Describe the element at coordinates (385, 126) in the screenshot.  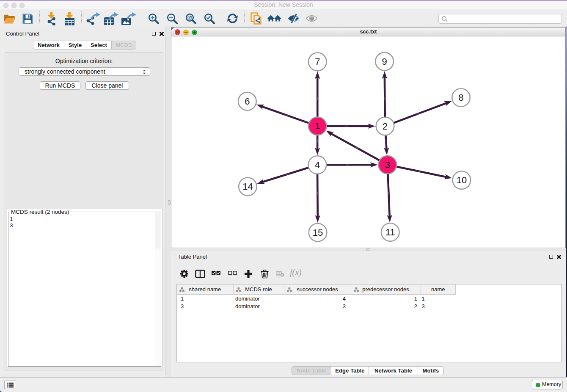
I see `svg-text: 2` at that location.